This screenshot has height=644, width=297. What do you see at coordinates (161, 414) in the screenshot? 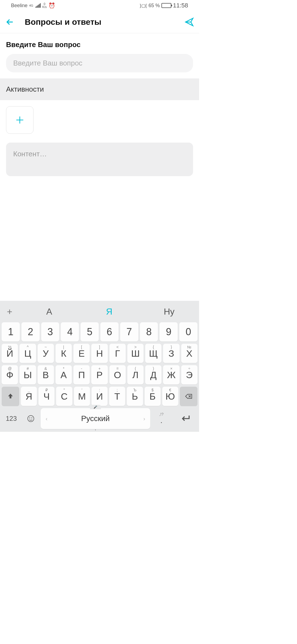
I see `punct-sup: ,!?` at bounding box center [161, 414].